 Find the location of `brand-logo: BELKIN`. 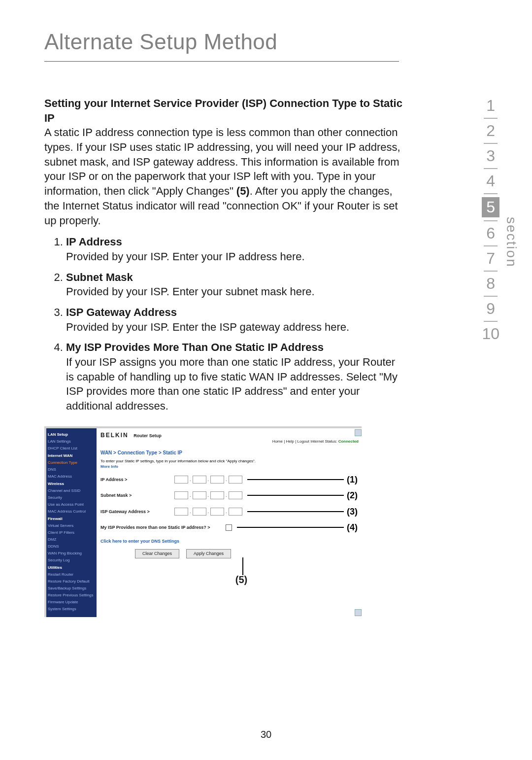

brand-logo: BELKIN is located at coordinates (114, 435).